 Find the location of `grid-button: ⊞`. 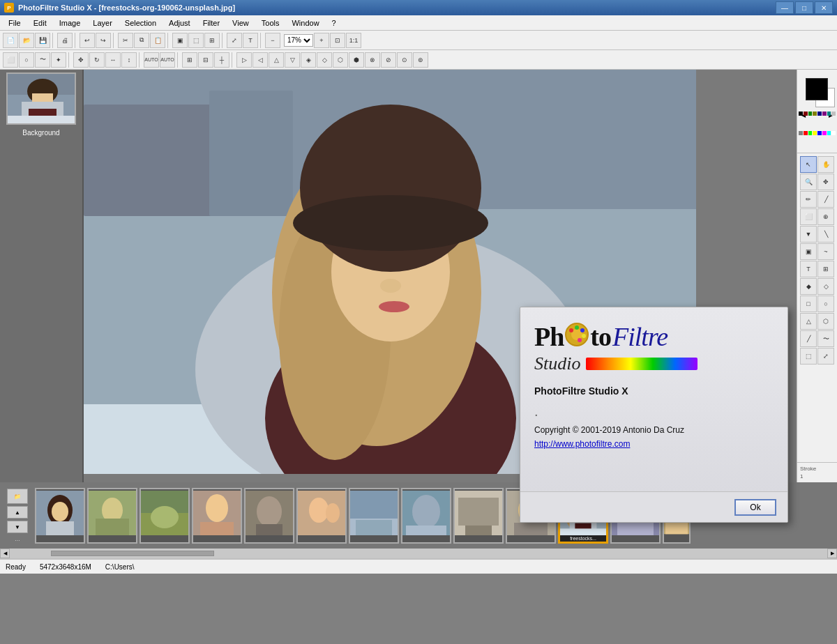

grid-button: ⊞ is located at coordinates (190, 60).